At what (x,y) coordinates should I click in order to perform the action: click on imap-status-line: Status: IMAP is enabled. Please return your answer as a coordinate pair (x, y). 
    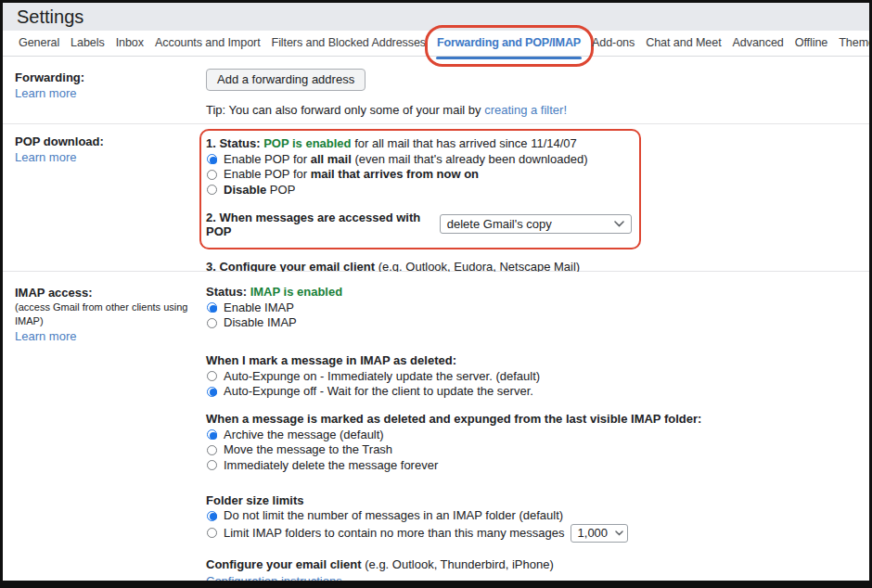
    Looking at the image, I should click on (538, 292).